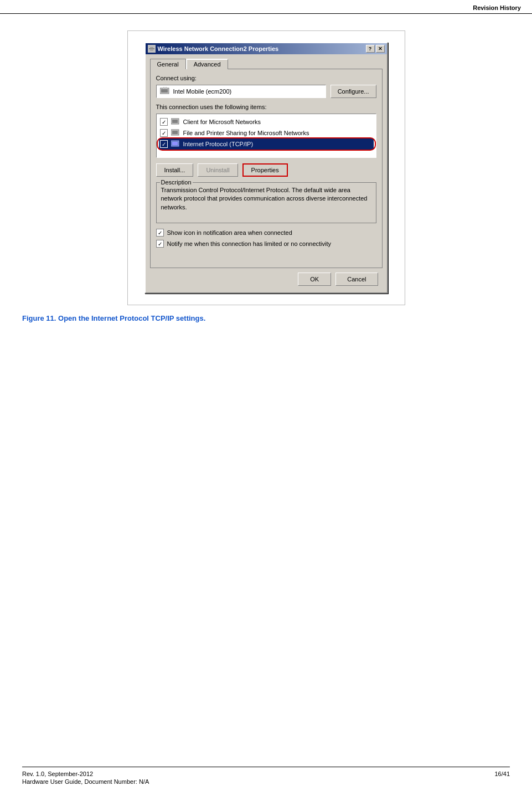 This screenshot has width=532, height=796. Describe the element at coordinates (353, 91) in the screenshot. I see `configure-button: Configure...` at that location.